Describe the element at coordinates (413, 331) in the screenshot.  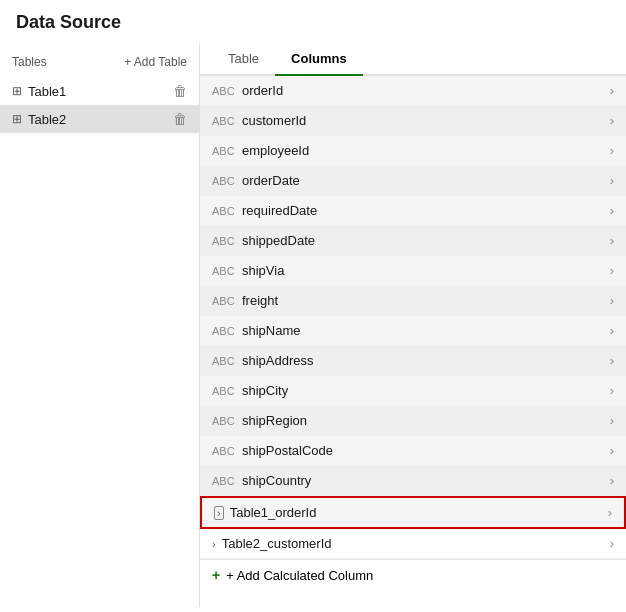
I see `column-row-shipName: ABC shipName ›` at that location.